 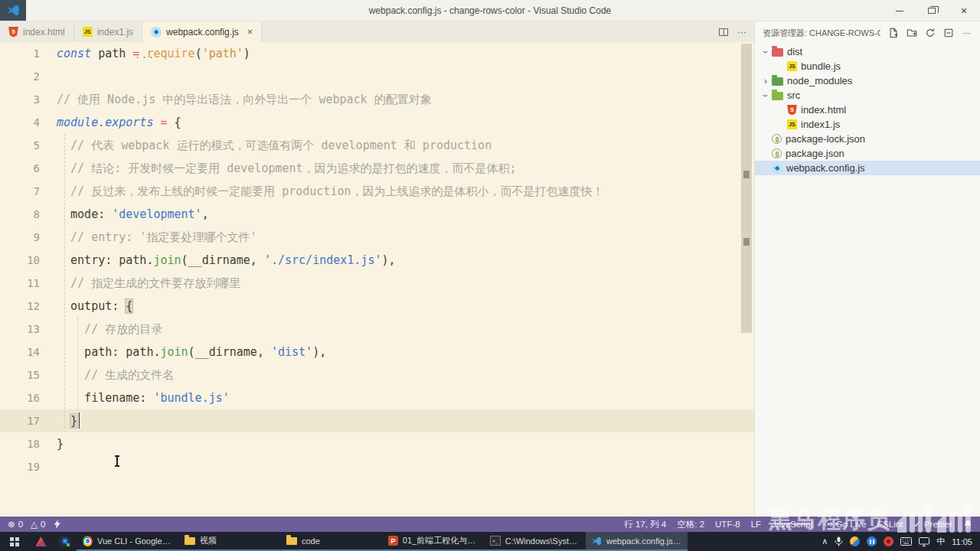 I want to click on title-bar: webpack.config.js - change-rows-color - …, so click(x=490, y=11).